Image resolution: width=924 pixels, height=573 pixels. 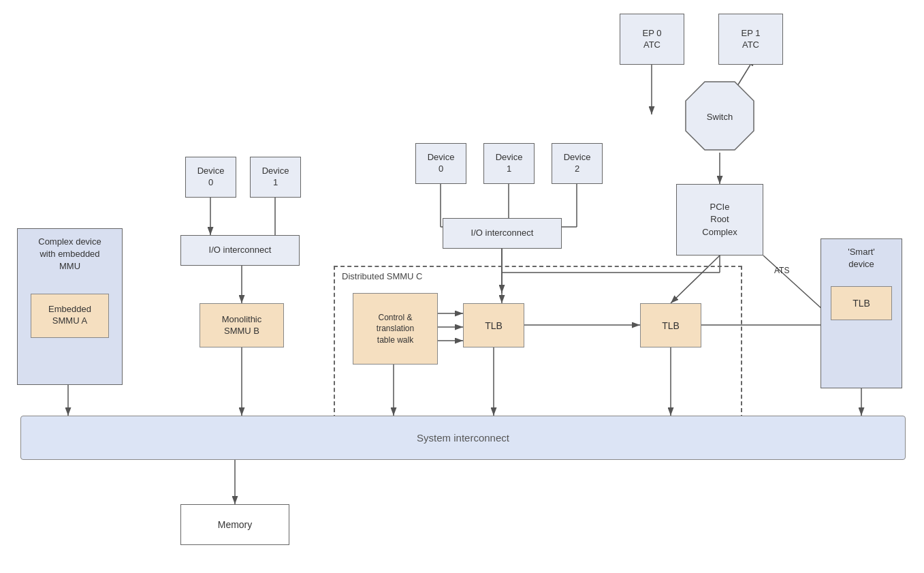 What do you see at coordinates (671, 326) in the screenshot?
I see `tlb2-label: TLB` at bounding box center [671, 326].